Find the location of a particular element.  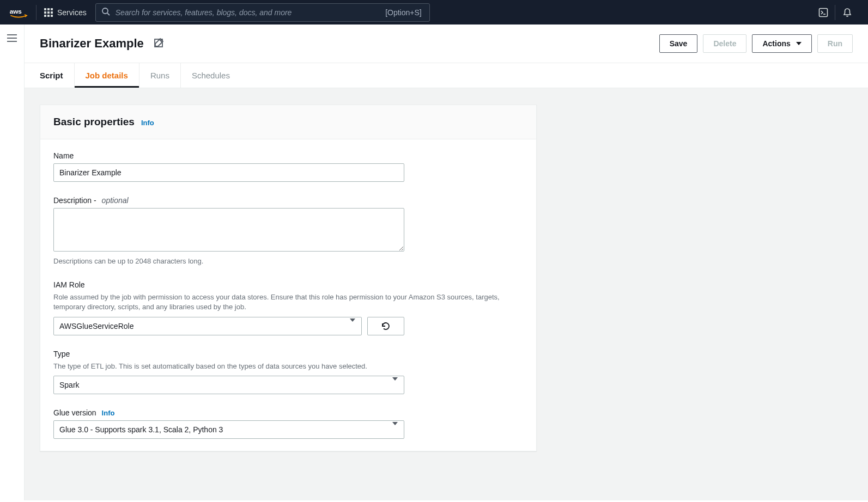

tab-runs: Runs is located at coordinates (160, 75).